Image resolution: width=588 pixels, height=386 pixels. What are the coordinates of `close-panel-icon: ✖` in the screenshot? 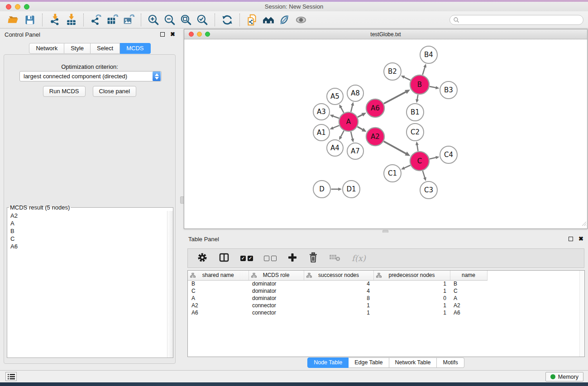 It's located at (173, 34).